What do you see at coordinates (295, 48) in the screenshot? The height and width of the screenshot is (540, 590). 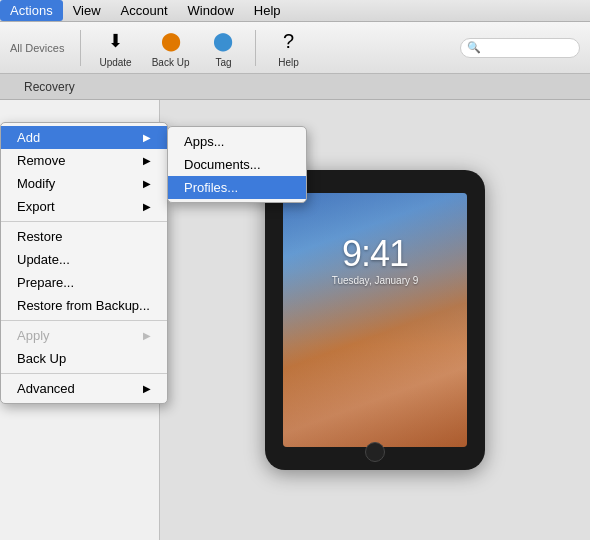 I see `toolbar: All Devices ⬇ Update ⬤ Back Up ⬤ Tag ? H…` at bounding box center [295, 48].